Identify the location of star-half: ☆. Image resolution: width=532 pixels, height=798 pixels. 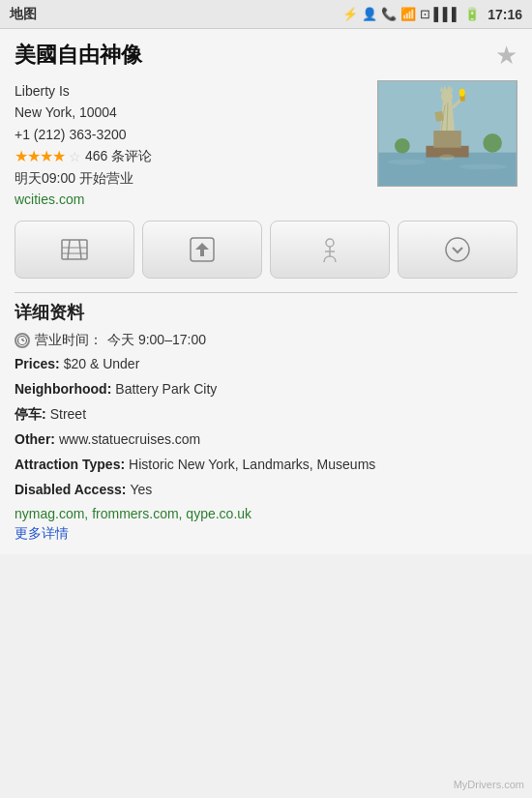
(75, 157).